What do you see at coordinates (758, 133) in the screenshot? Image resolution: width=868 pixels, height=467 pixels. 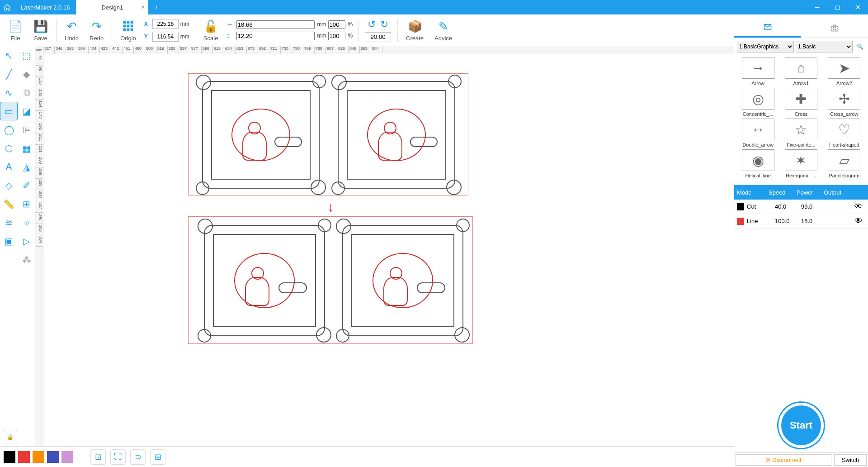 I see `shape-item: ↔Double_arrow` at bounding box center [758, 133].